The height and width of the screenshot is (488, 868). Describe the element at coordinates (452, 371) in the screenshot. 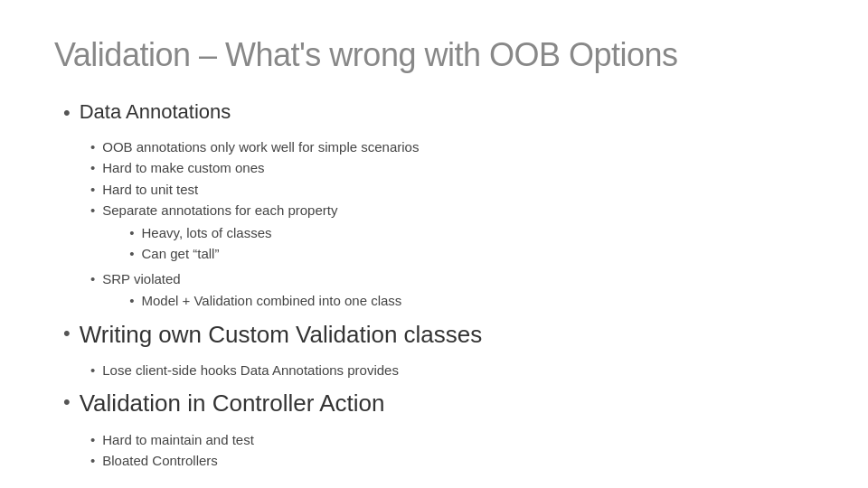

I see `list-item: • Lose client-side hooks Data Annotation…` at that location.